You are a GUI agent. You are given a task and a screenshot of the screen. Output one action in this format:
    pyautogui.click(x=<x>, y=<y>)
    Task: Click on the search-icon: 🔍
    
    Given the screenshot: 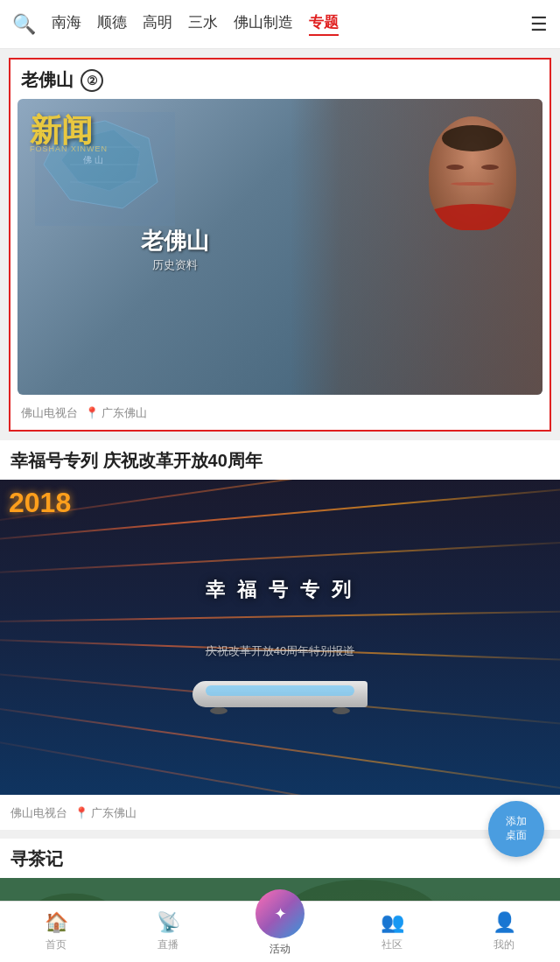 What is the action you would take?
    pyautogui.click(x=24, y=25)
    